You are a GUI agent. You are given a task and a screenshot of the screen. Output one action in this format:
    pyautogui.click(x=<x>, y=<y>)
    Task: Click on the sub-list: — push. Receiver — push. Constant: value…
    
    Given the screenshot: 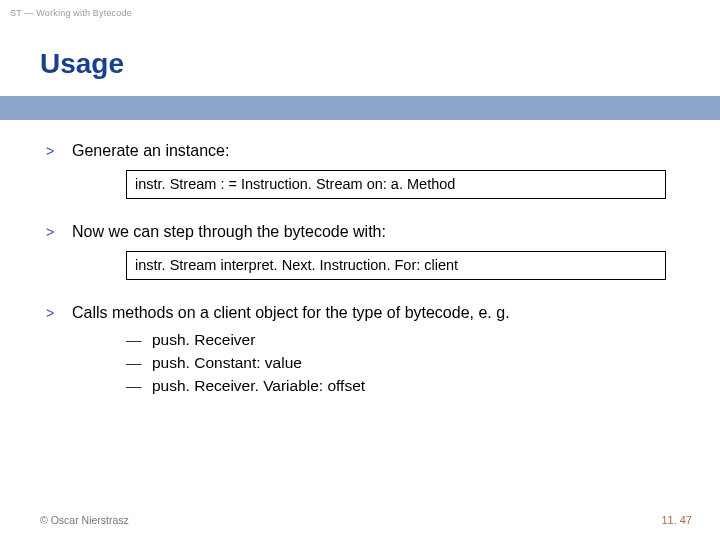 What is the action you would take?
    pyautogui.click(x=403, y=364)
    